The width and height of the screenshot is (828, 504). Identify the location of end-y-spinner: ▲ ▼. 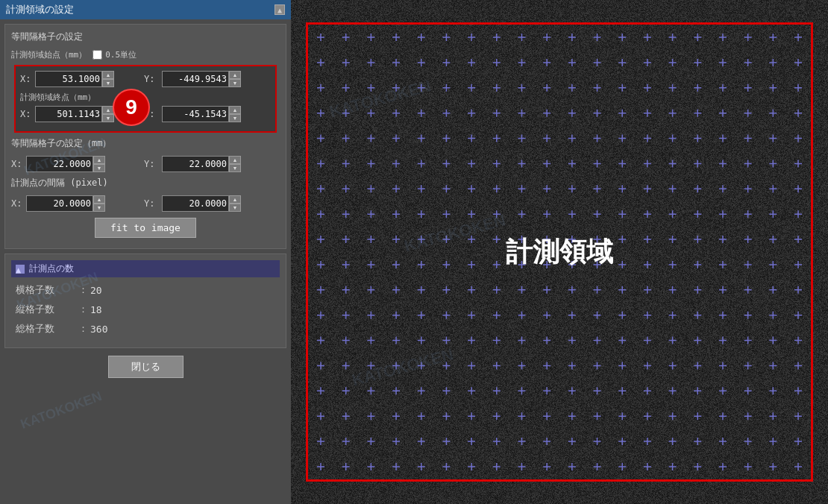
(235, 114).